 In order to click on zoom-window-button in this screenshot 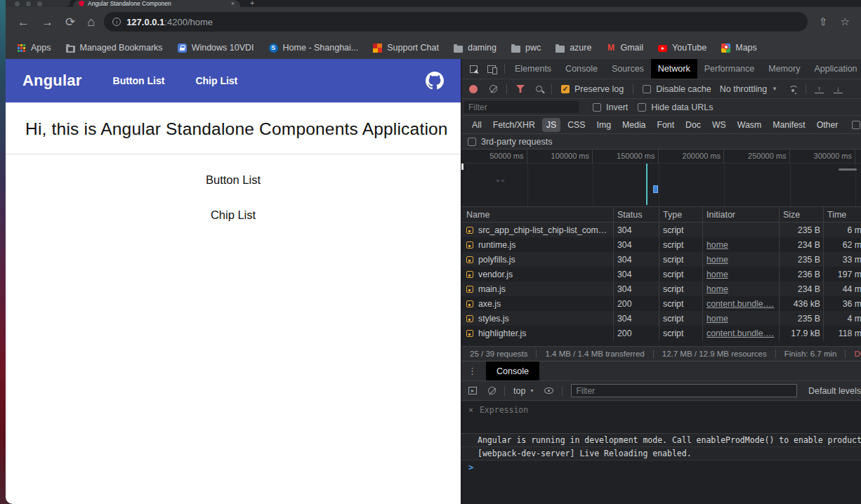, I will do `click(39, 4)`.